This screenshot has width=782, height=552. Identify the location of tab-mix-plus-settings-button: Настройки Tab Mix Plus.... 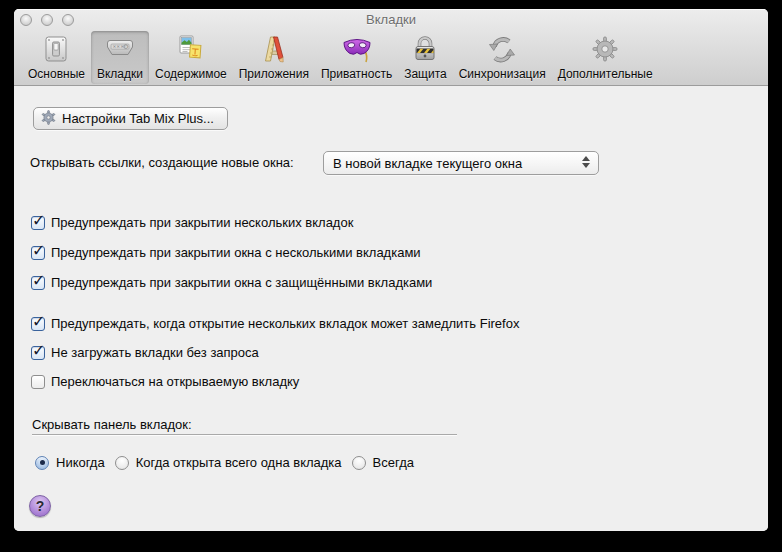
(130, 118).